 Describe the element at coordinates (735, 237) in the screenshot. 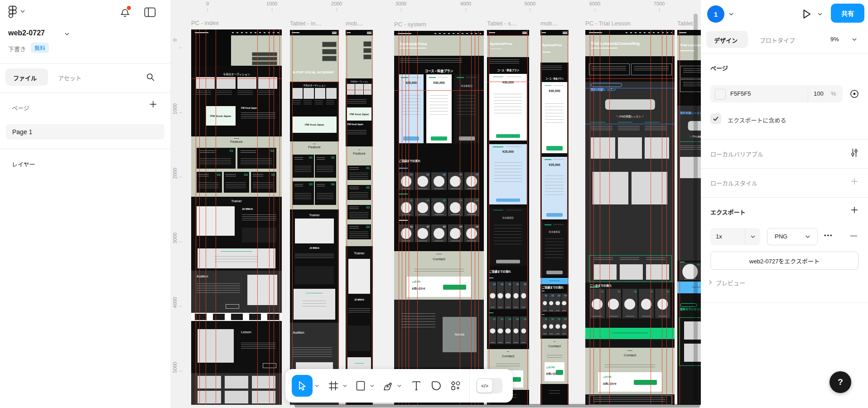

I see `export-scale-select: 1x` at that location.